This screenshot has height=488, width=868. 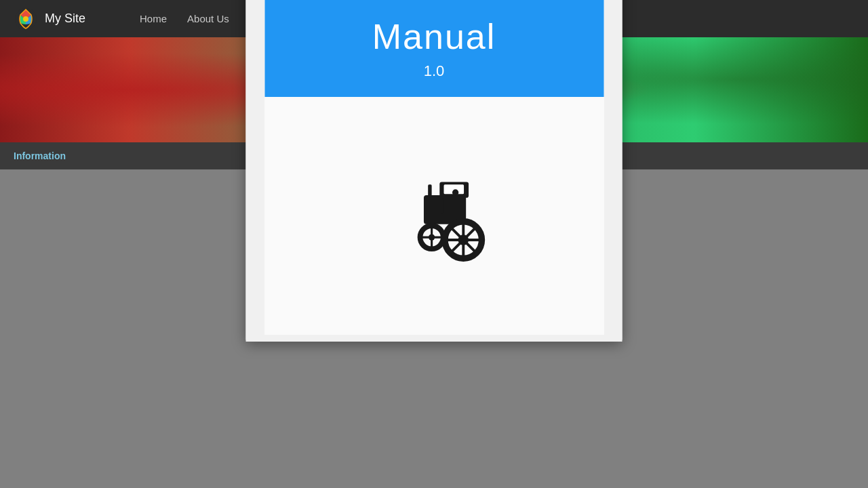 I want to click on nav-home: Home, so click(x=153, y=19).